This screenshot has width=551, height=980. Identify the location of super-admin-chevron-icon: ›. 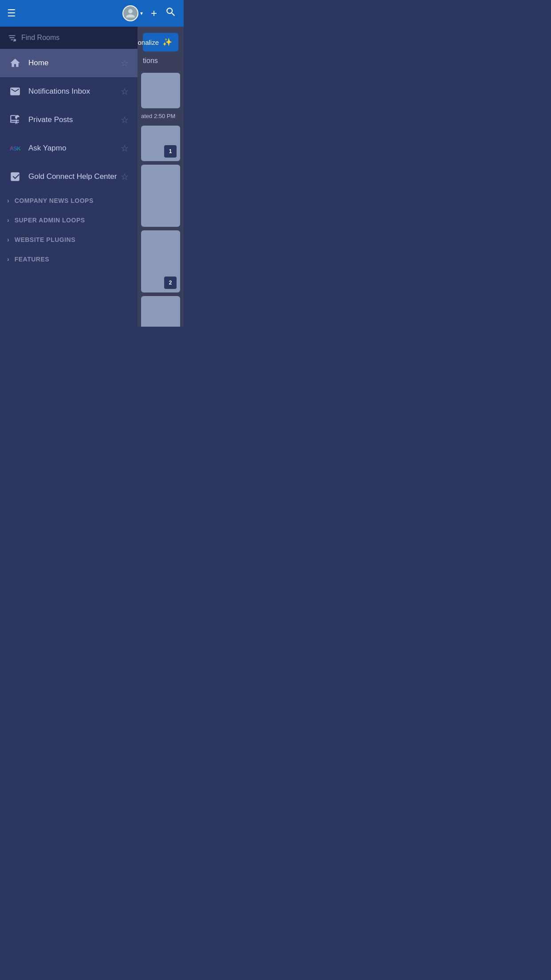
(8, 220).